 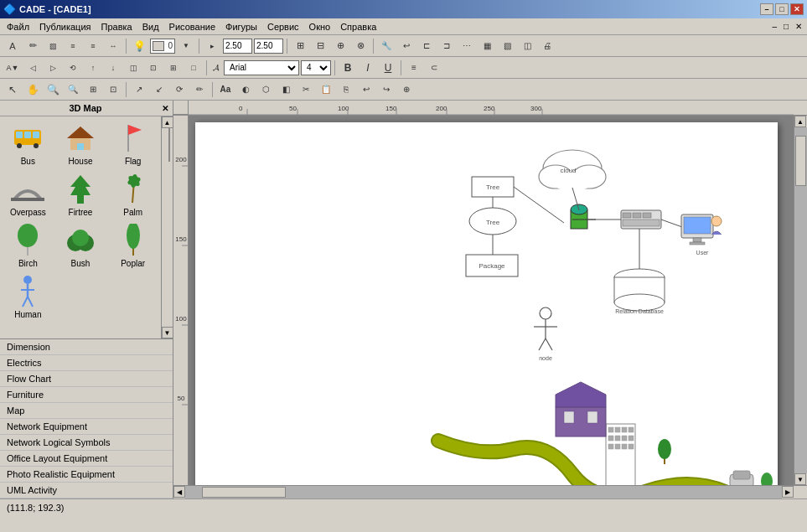 I want to click on tb-rotate: ↩, so click(x=406, y=46).